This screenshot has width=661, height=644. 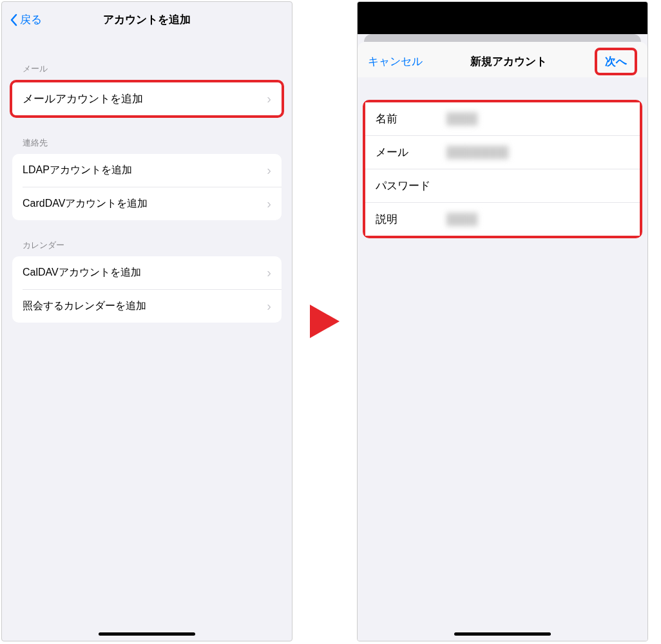 I want to click on arrow-right-icon, so click(x=325, y=321).